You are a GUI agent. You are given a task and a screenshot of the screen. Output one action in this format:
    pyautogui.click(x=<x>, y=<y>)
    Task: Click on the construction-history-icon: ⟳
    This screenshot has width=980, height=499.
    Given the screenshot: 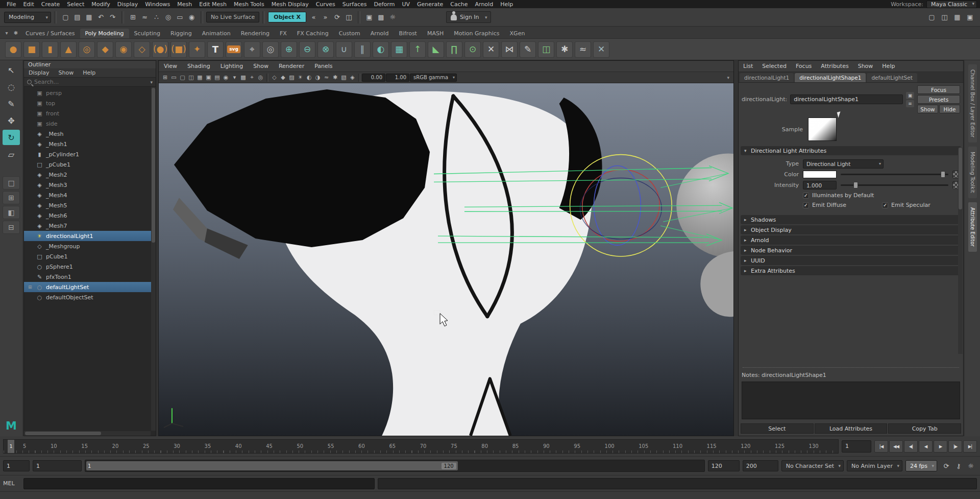 What is the action you would take?
    pyautogui.click(x=337, y=17)
    